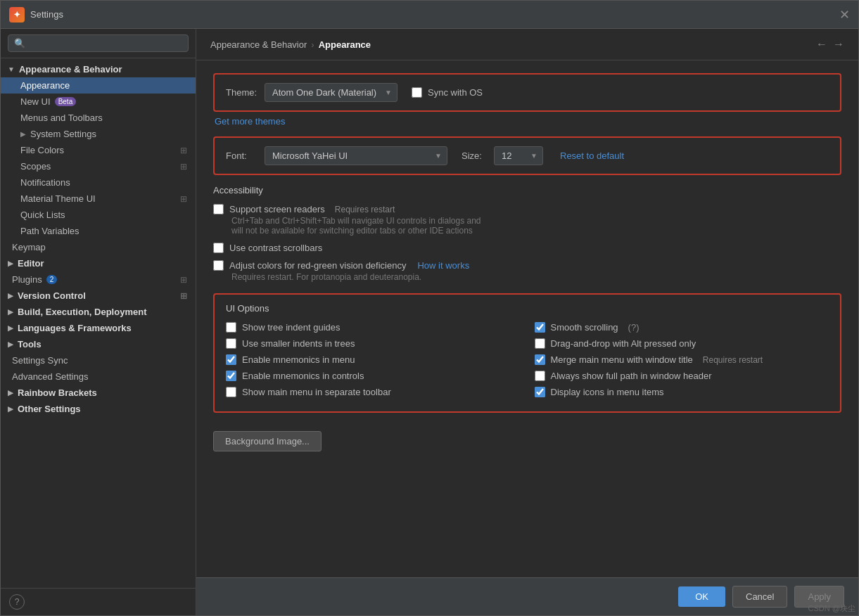  I want to click on sidebar-item-material-theme-ui: Material Theme UI ⊞, so click(98, 198).